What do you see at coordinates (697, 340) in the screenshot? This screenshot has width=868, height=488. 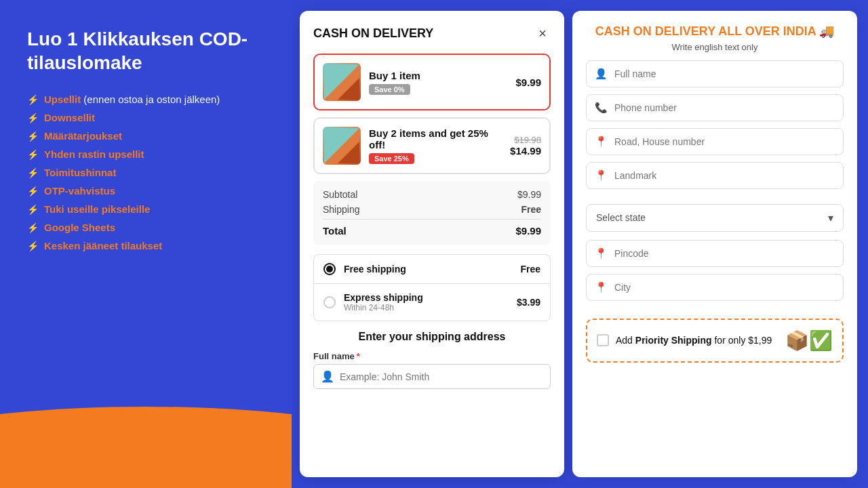 I see `priority-text: Add Priority Shipping for only $1,99` at bounding box center [697, 340].